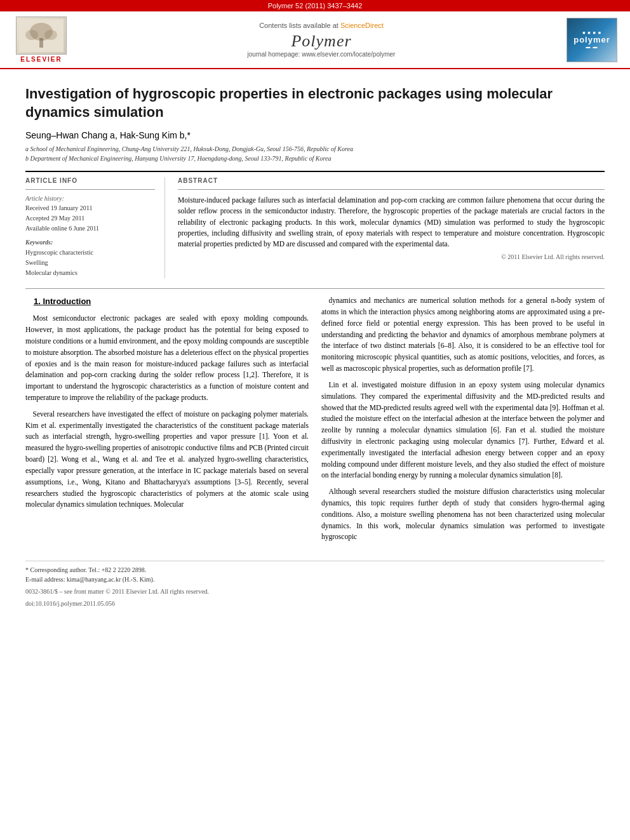 This screenshot has height=840, width=630. Describe the element at coordinates (90, 263) in the screenshot. I see `keywords-list: Hygroscopic characteristic Swelling Mole…` at that location.